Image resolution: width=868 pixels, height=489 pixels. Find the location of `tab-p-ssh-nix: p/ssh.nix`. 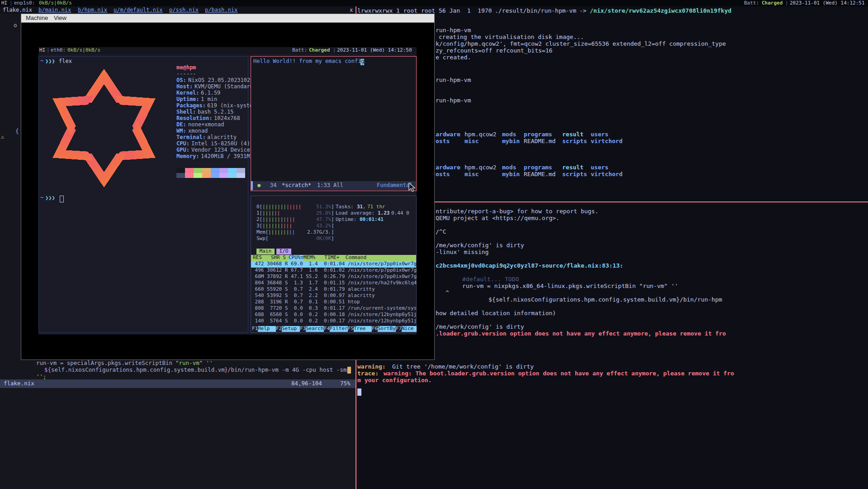

tab-p-ssh-nix: p/ssh.nix is located at coordinates (184, 10).